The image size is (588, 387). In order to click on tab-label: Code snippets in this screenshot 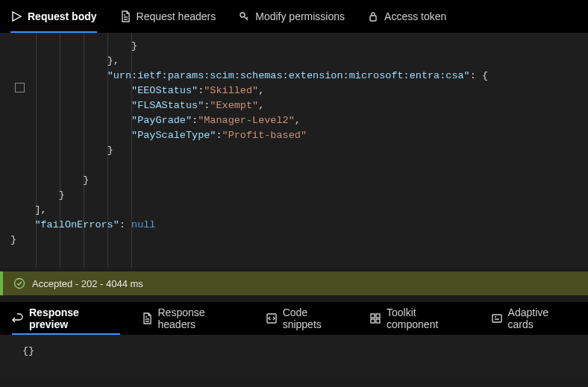, I will do `click(316, 318)`.